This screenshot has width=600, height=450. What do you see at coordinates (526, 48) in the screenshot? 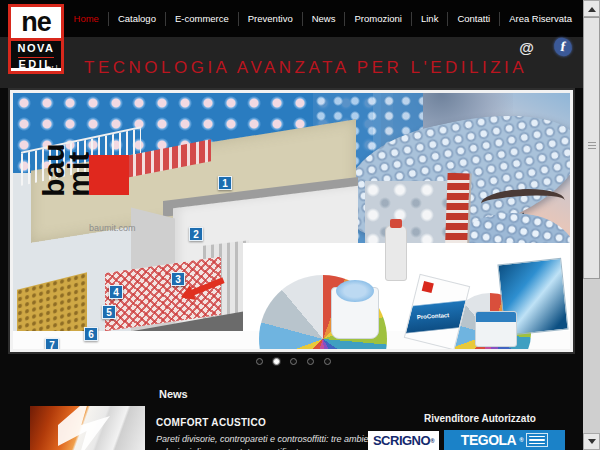
I see `email-at-icon: @` at bounding box center [526, 48].